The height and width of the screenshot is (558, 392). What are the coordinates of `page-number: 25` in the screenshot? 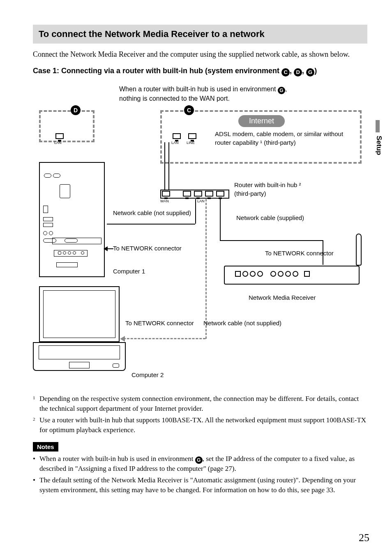 It's located at (364, 538).